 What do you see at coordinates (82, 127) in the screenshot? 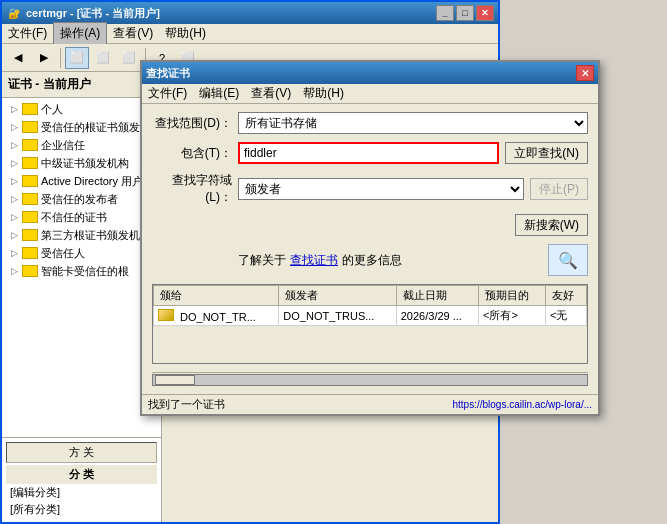
I see `tree-item-trusted-root: ▷ 受信任的根证书颁发机构` at bounding box center [82, 127].